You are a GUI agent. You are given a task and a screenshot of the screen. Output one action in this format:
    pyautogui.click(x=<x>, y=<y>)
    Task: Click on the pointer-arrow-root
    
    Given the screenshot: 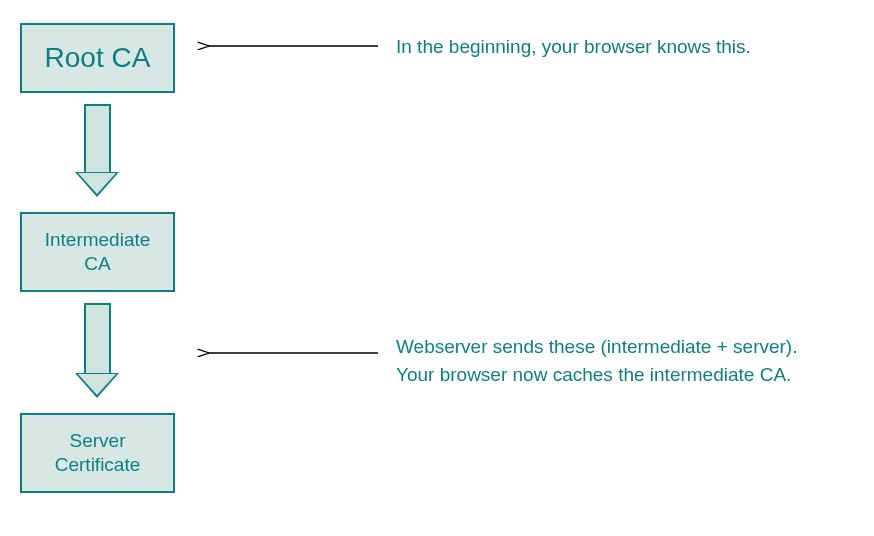 What is the action you would take?
    pyautogui.click(x=290, y=48)
    